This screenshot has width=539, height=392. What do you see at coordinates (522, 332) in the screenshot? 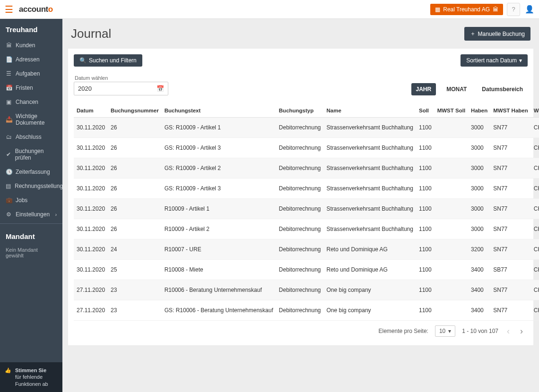
I see `next-page-icon: ›` at bounding box center [522, 332].